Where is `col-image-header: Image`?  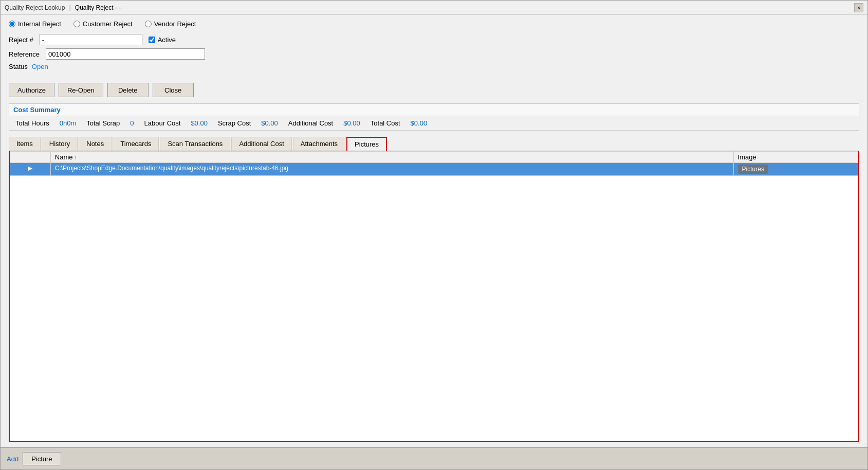 col-image-header: Image is located at coordinates (796, 157).